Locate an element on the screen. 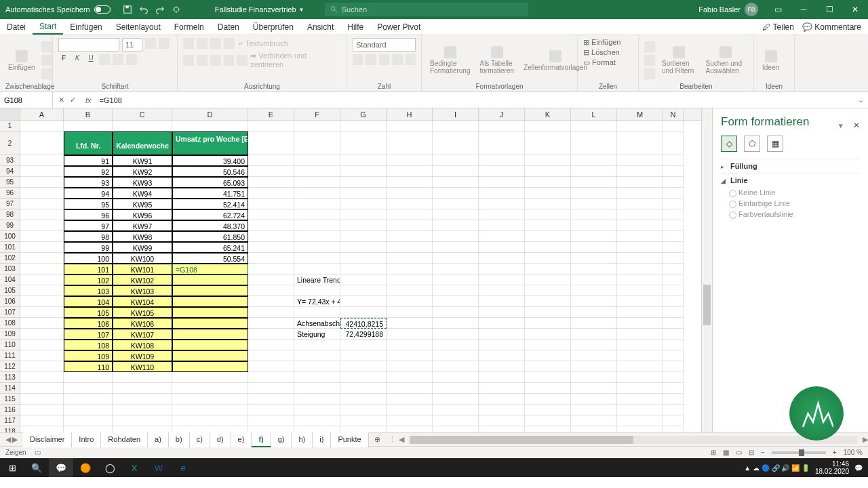 This screenshot has width=868, height=488. borders-icon is located at coordinates (104, 60).